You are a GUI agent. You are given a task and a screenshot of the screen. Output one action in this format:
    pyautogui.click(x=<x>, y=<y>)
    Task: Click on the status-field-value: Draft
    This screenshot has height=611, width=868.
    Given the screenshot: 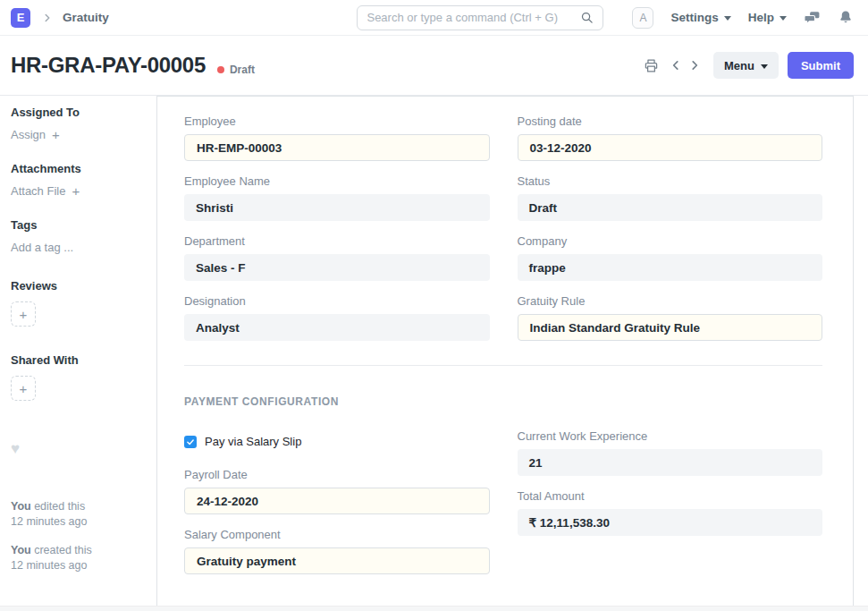 What is the action you would take?
    pyautogui.click(x=670, y=208)
    